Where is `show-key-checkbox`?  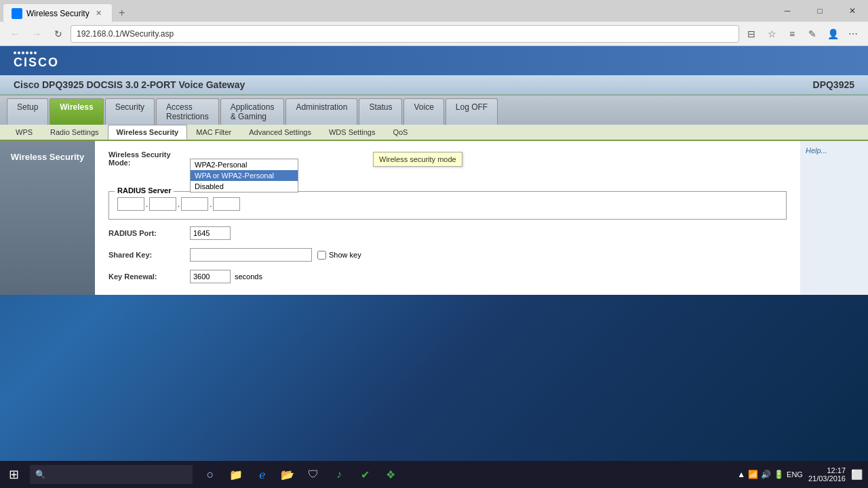
show-key-checkbox is located at coordinates (321, 255).